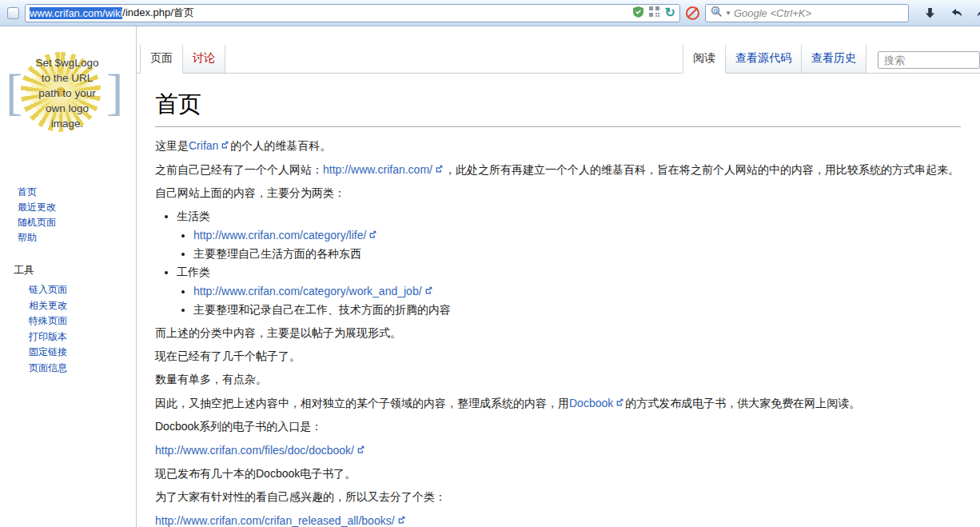  What do you see at coordinates (82, 329) in the screenshot?
I see `sidebar-tools: 链入页面 相关更改 特殊页面 打印版本 固定链接 页面信息` at bounding box center [82, 329].